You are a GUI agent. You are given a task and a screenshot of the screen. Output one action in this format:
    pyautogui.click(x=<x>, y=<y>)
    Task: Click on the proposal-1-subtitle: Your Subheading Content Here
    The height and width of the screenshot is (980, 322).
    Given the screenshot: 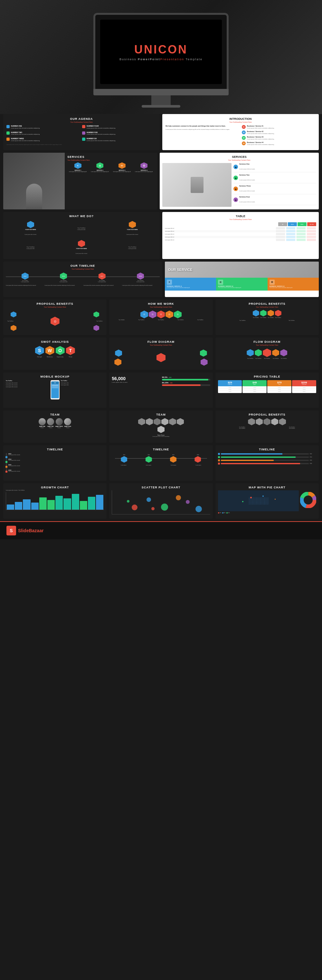 What is the action you would take?
    pyautogui.click(x=55, y=307)
    